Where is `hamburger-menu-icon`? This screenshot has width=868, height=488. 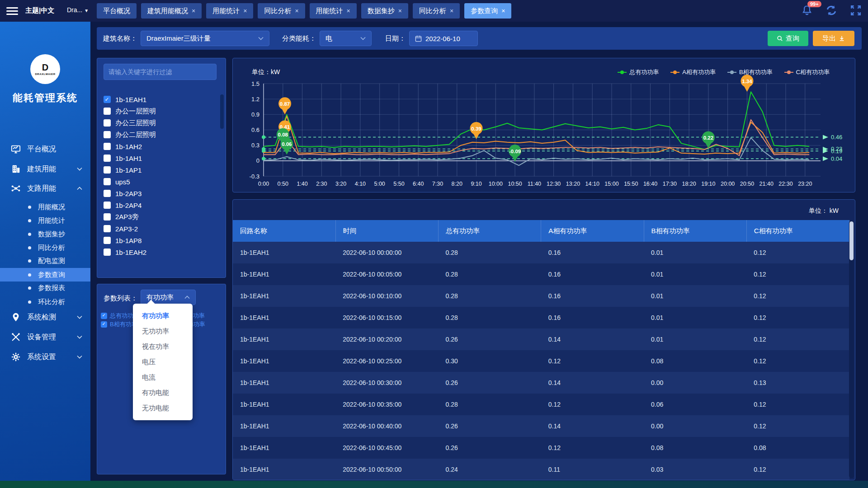 hamburger-menu-icon is located at coordinates (12, 10).